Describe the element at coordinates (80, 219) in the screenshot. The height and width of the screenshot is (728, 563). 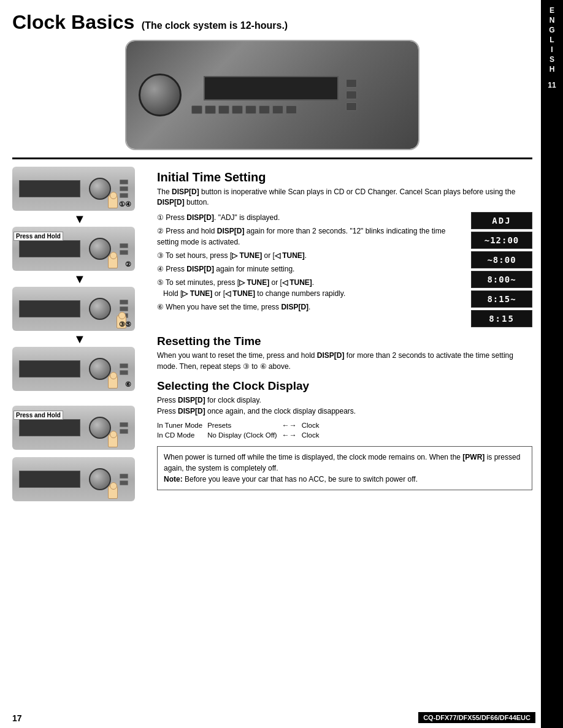
I see `down-arrow-1: ▼` at that location.